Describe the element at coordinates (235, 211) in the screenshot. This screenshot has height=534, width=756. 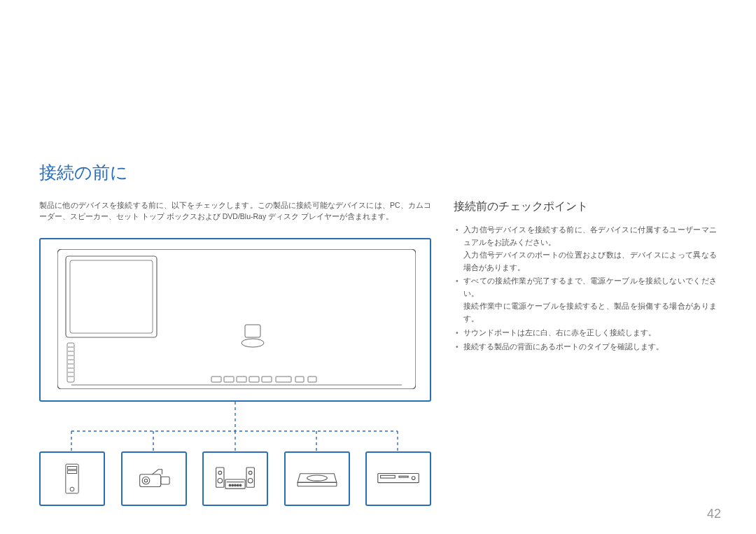
I see `intro-text: 製品に他のデバイスを接続する前に、以下をチェックします。この製品に接続可能なデバ…` at that location.